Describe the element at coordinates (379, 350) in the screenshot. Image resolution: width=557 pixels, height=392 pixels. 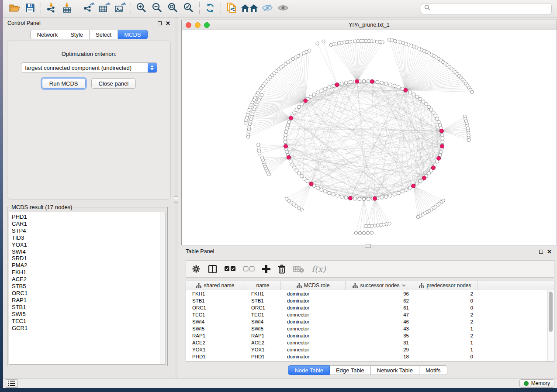
I see `table-cell: 29` at that location.